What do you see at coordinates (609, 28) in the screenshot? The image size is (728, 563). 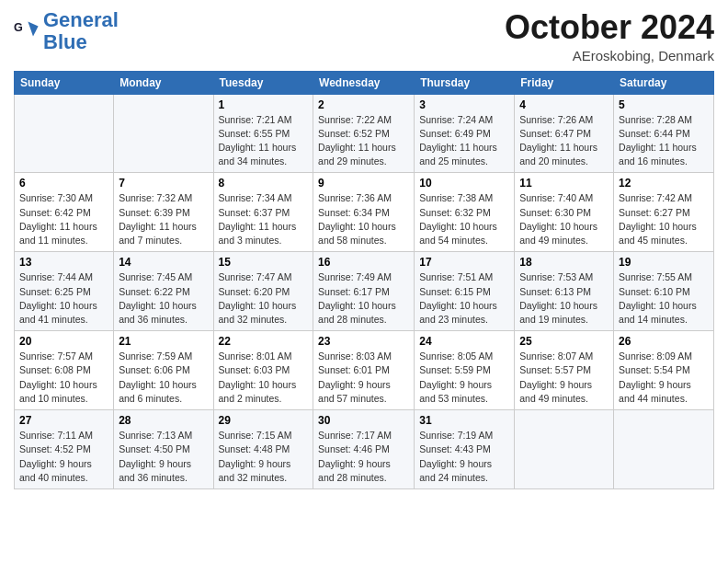 I see `month-title: October 2024` at bounding box center [609, 28].